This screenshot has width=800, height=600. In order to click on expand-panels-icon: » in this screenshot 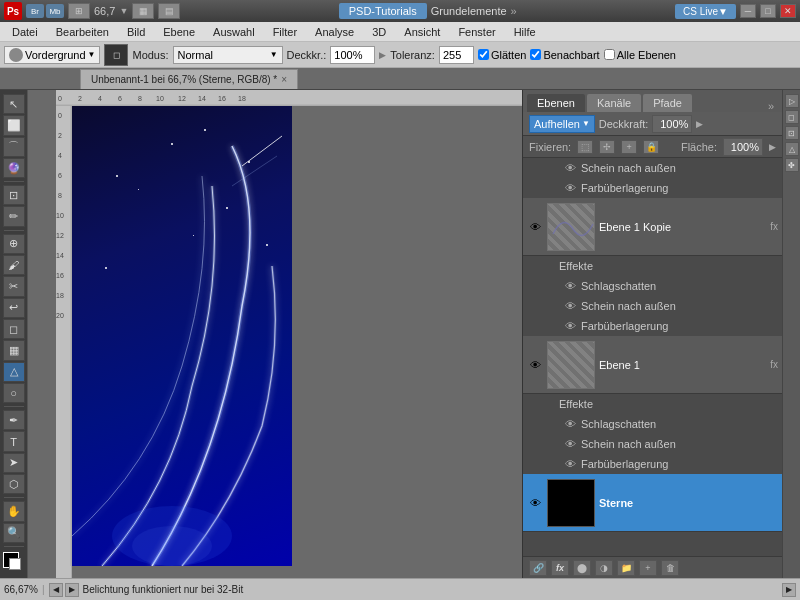, I will do `click(514, 11)`.